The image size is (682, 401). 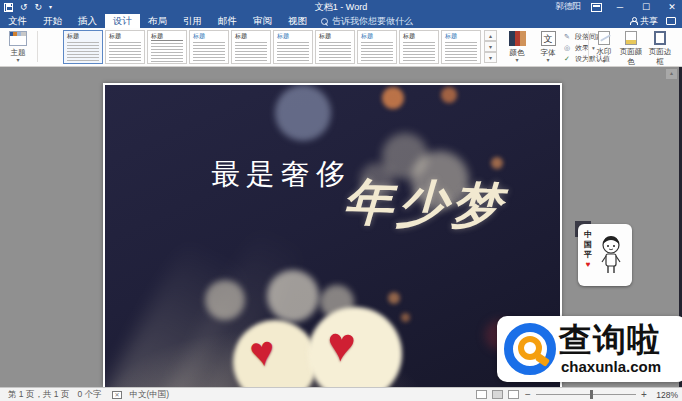 What do you see at coordinates (88, 21) in the screenshot?
I see `tab-insert: 插入` at bounding box center [88, 21].